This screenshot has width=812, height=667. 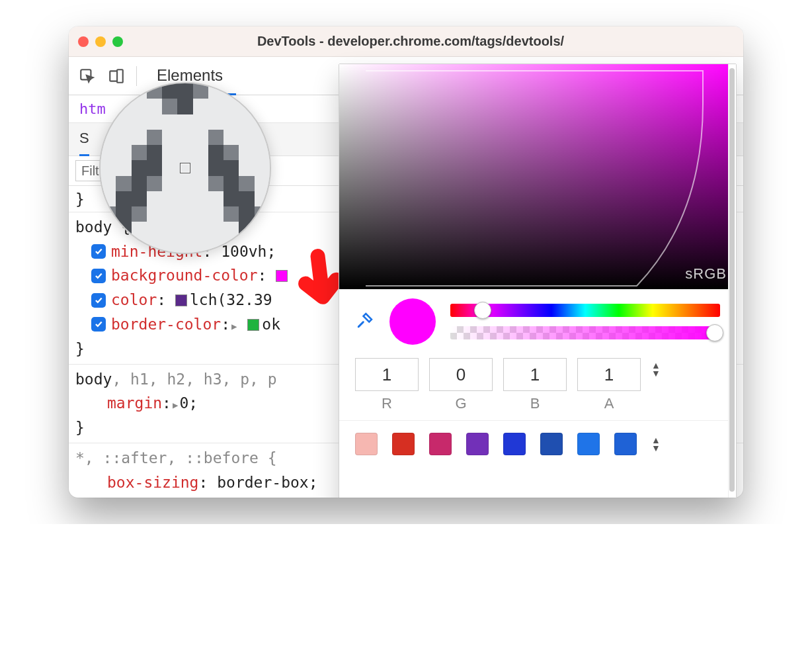 I want to click on scrollbar, so click(x=732, y=281).